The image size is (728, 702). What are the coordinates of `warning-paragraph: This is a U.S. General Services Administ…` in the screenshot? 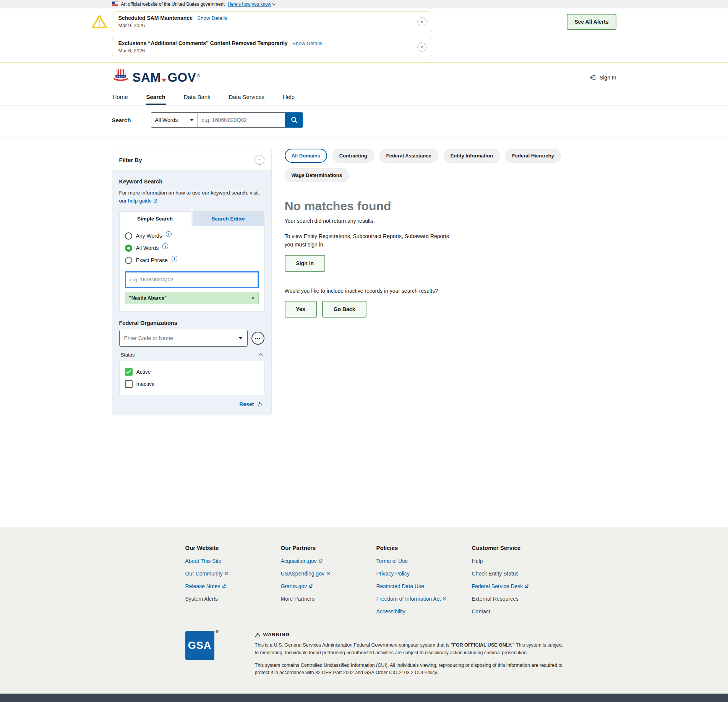 It's located at (410, 649).